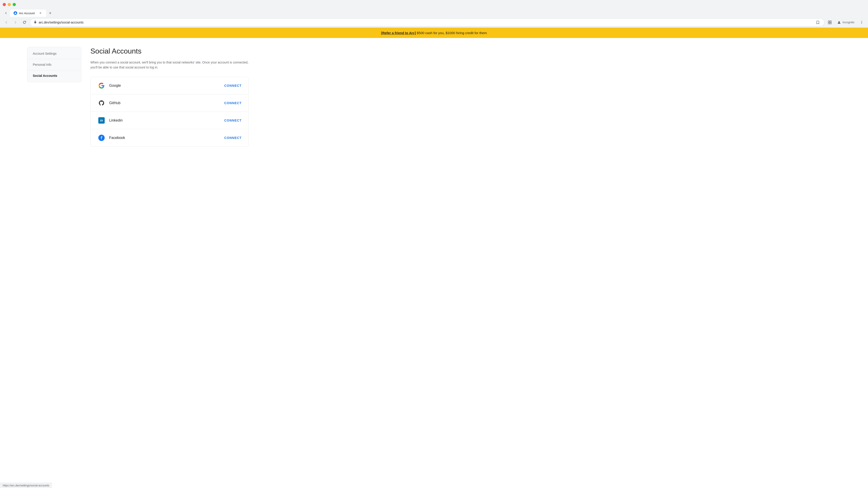  I want to click on google-connect-button: CONNECT, so click(233, 86).